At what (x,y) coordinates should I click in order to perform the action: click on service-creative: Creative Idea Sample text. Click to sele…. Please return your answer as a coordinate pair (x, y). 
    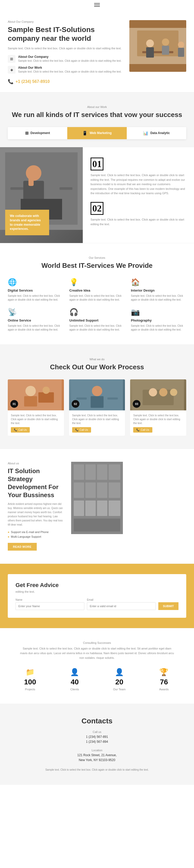
    Looking at the image, I should click on (97, 290).